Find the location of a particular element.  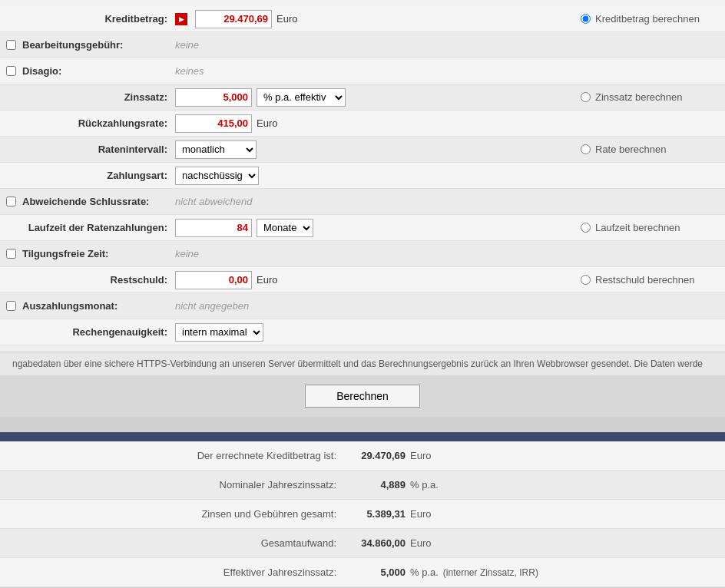

tilgungsfreie-value: keine is located at coordinates (187, 253).